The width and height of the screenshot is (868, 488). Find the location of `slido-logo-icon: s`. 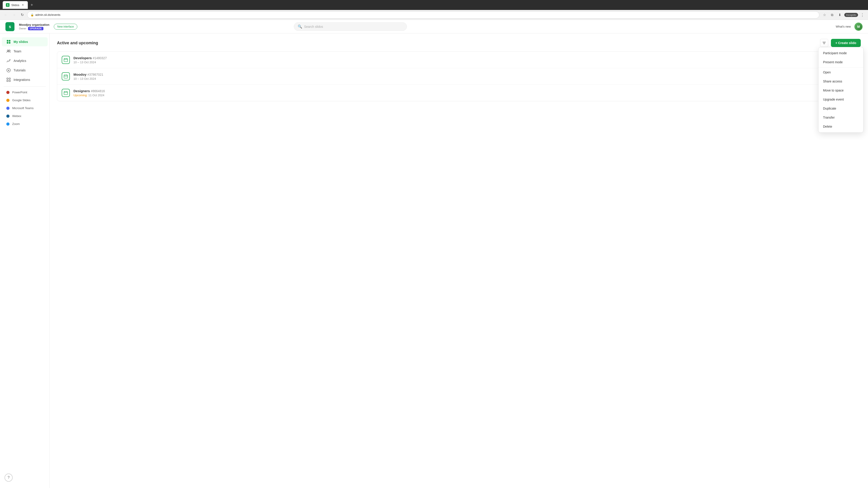

slido-logo-icon: s is located at coordinates (10, 27).